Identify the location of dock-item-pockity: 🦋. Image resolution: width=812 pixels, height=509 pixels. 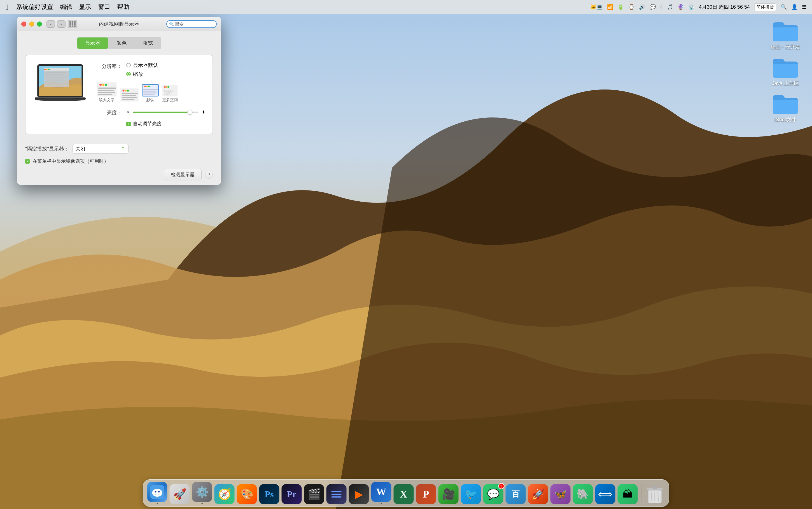
(561, 494).